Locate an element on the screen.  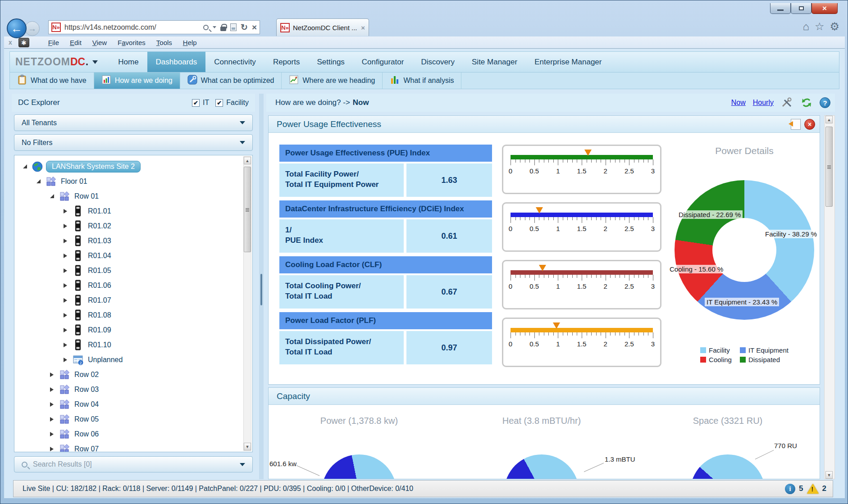
quick-tabs-icon: ✱ is located at coordinates (24, 42).